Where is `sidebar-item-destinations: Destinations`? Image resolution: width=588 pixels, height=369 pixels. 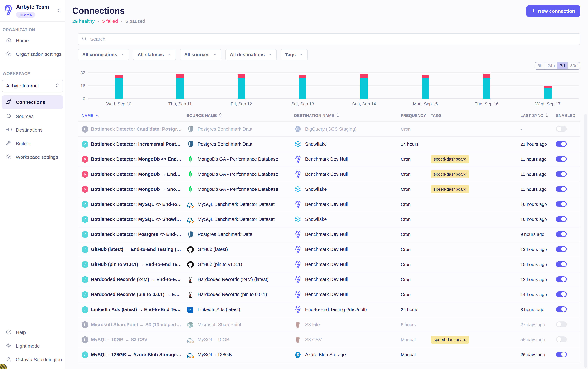 sidebar-item-destinations: Destinations is located at coordinates (32, 130).